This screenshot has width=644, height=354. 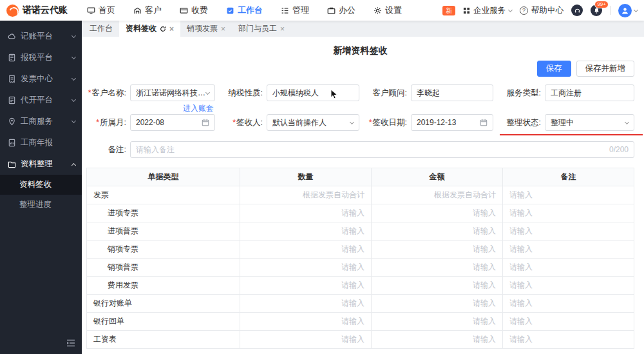 What do you see at coordinates (106, 150) in the screenshot?
I see `remark-label: 备注:` at bounding box center [106, 150].